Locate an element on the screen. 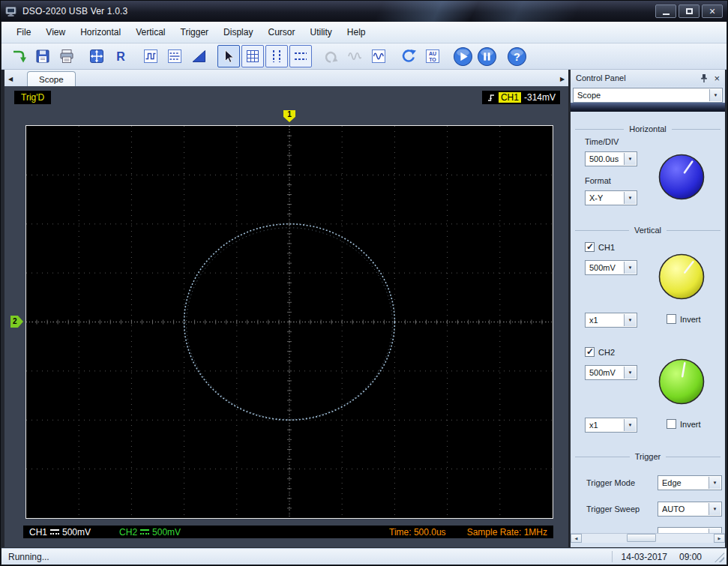  menu-view: View is located at coordinates (55, 32).